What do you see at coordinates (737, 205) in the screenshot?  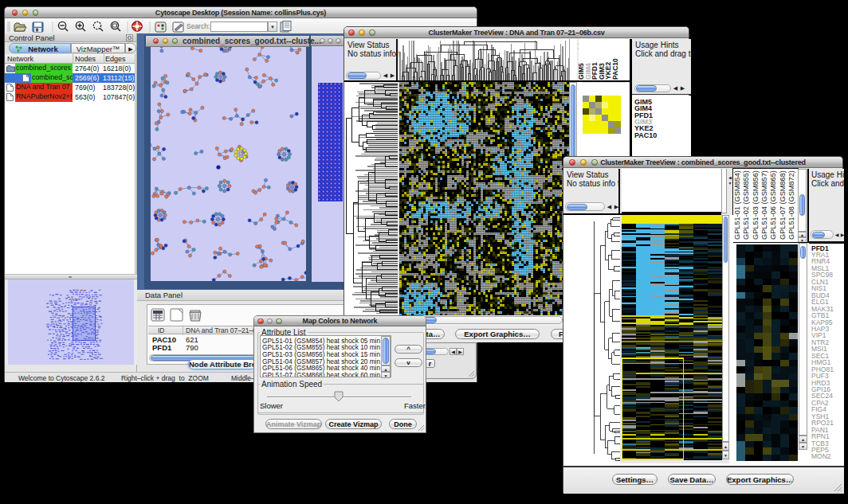 I see `svg-text: GPL51-01 (GSM854)` at bounding box center [737, 205].